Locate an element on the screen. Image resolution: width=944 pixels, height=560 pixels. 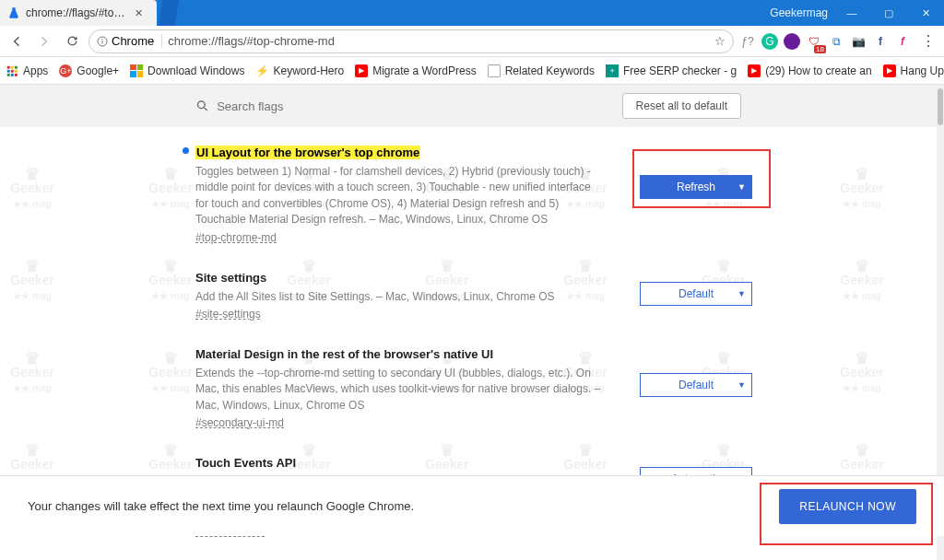
flag-entry: Material Design in the rest of the brows… is located at coordinates (468, 400).